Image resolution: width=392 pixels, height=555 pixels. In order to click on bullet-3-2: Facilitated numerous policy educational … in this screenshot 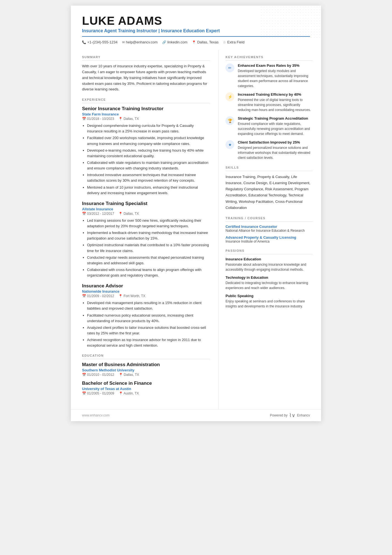, I will do `click(148, 318)`.